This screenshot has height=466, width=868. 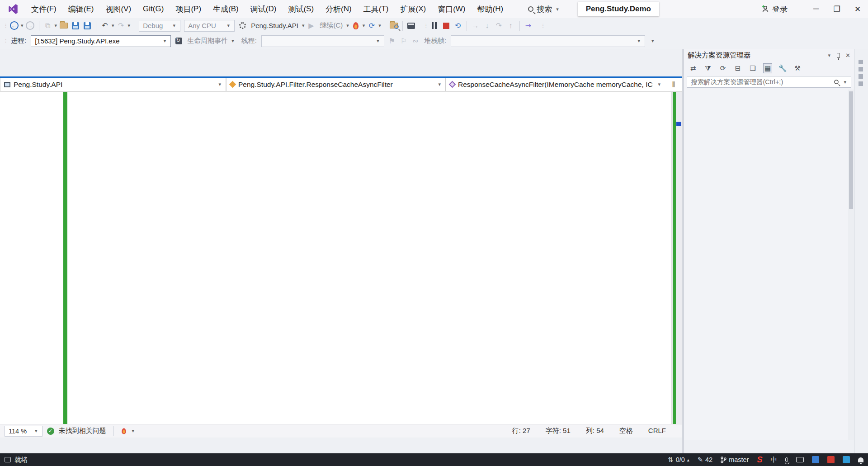 What do you see at coordinates (705, 460) in the screenshot?
I see `pending-edits-indicator: ✎ 42` at bounding box center [705, 460].